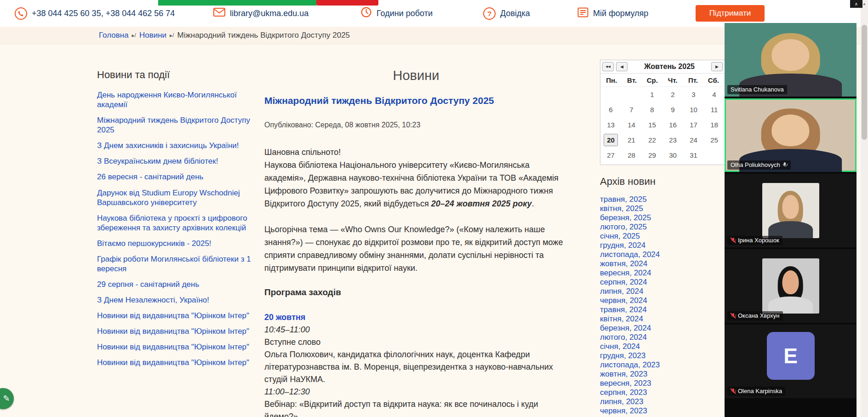 This screenshot has width=868, height=417. Describe the element at coordinates (177, 161) in the screenshot. I see `sidebar-news-link: З Всеукраїнським днем бібліотек!` at that location.